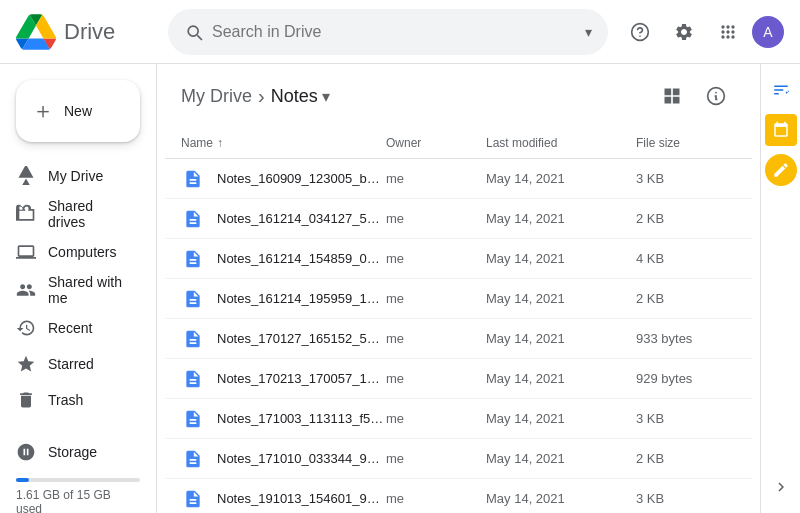  What do you see at coordinates (78, 452) in the screenshot?
I see `sidebar-item-storage: Storage` at bounding box center [78, 452].